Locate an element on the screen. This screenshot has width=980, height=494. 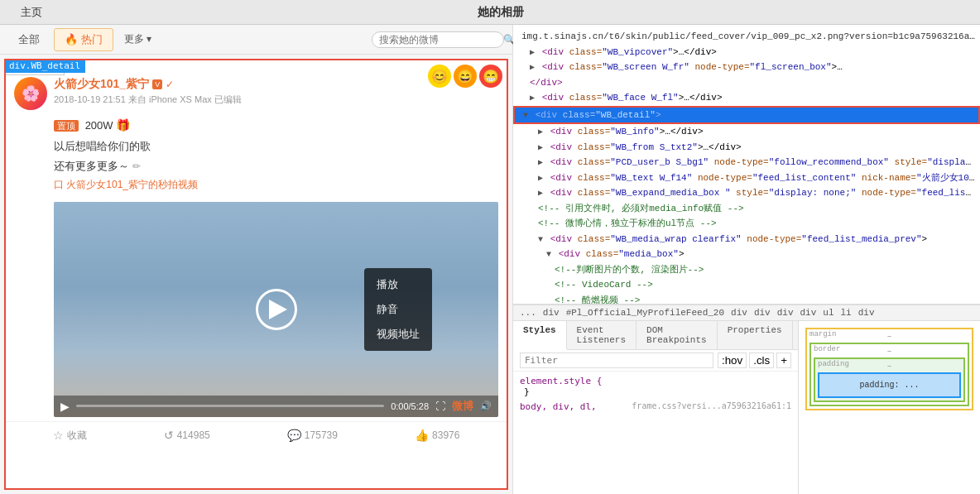
like-icon: 👍 is located at coordinates (422, 435).